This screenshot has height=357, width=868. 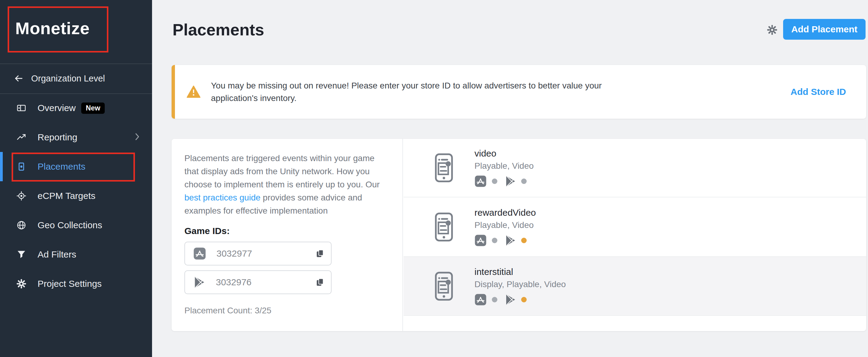 What do you see at coordinates (76, 196) in the screenshot?
I see `sidebar-nav: Overview New Reporting Placements eCPM T…` at bounding box center [76, 196].